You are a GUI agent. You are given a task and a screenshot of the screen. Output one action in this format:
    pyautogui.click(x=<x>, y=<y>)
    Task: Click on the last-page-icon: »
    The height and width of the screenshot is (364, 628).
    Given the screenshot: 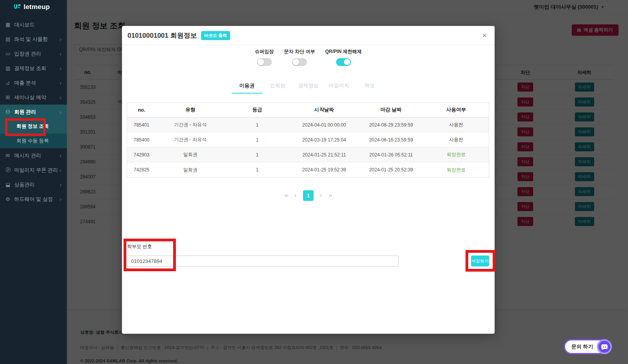 What is the action you would take?
    pyautogui.click(x=331, y=195)
    